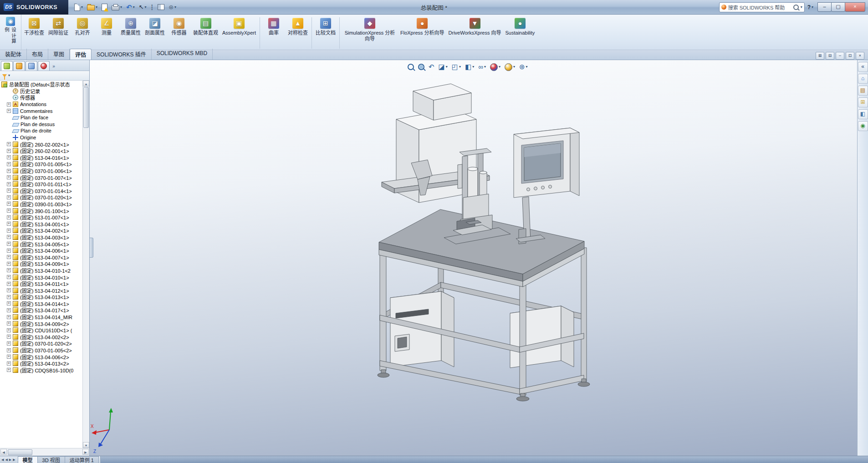 The height and width of the screenshot is (463, 868). What do you see at coordinates (45, 191) in the screenshot?
I see `tree-item: +(固定) 0370-01-014<1>` at bounding box center [45, 191].